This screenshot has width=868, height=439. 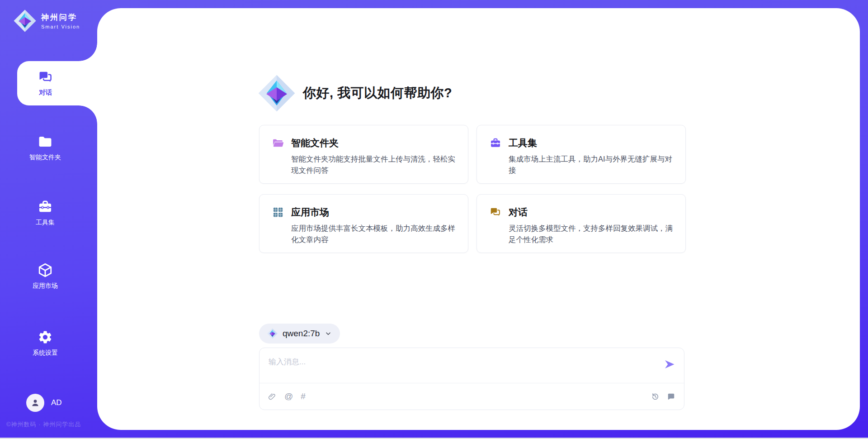 I want to click on hero: 你好, 我可以如何帮助你?, so click(x=355, y=93).